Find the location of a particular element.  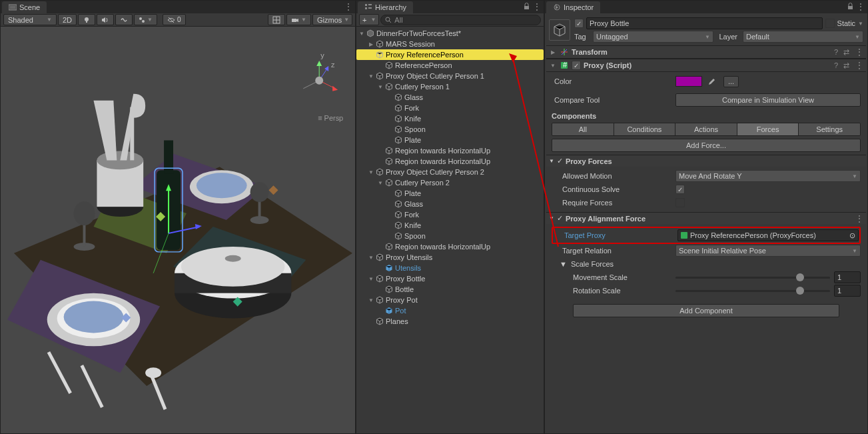

object-picker-icon: ⊙ is located at coordinates (853, 236).